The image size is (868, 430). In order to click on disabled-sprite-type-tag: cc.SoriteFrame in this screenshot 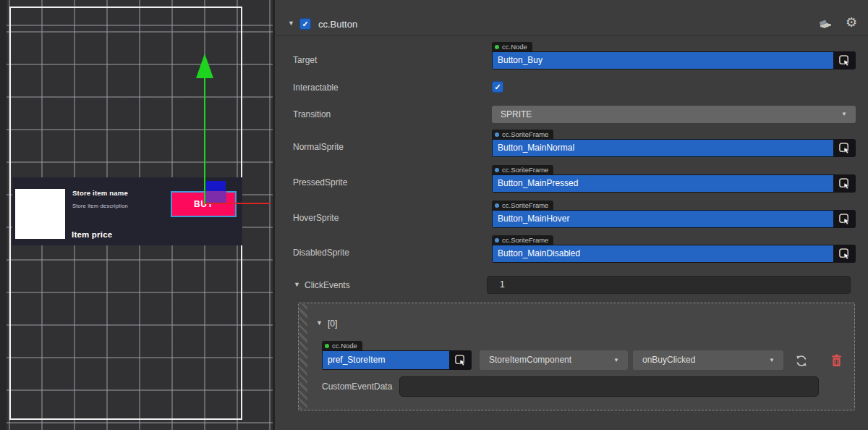, I will do `click(522, 240)`.